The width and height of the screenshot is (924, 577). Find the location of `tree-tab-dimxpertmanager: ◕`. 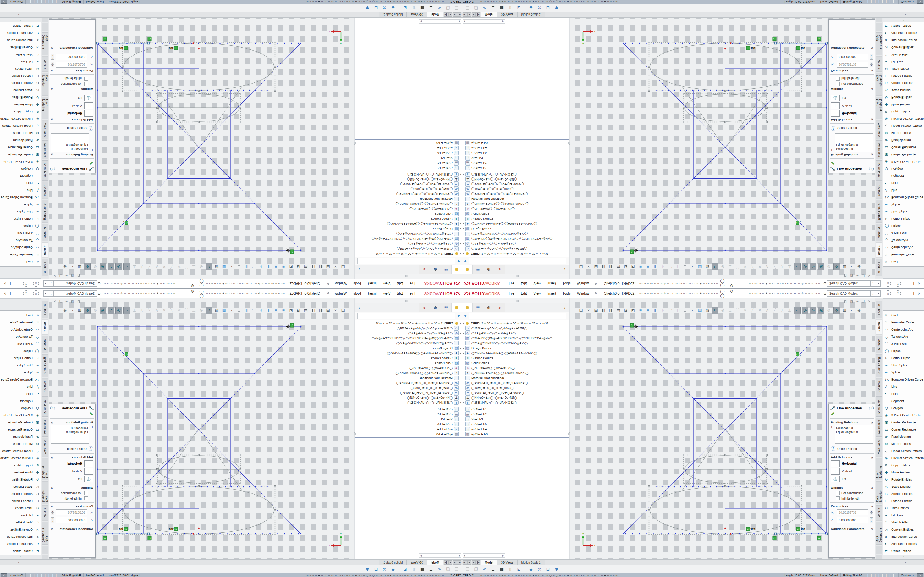

tree-tab-dimxpertmanager: ◕ is located at coordinates (425, 308).